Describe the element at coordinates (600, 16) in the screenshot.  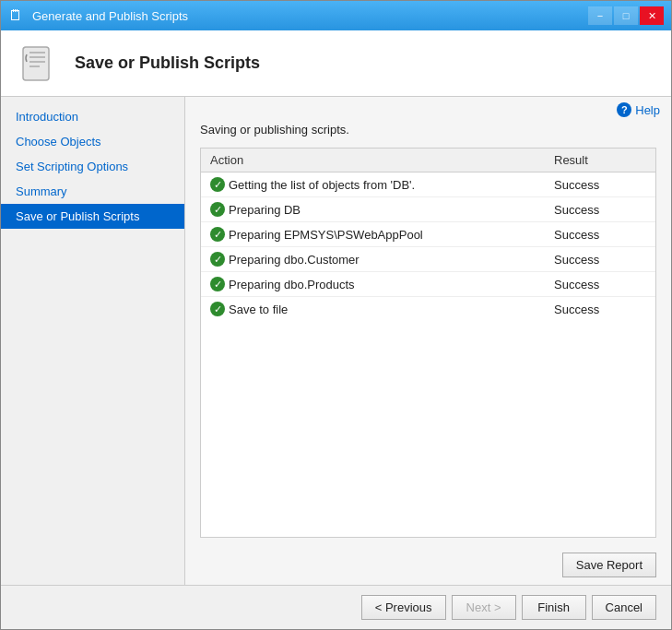
I see `minimize-button: −` at that location.